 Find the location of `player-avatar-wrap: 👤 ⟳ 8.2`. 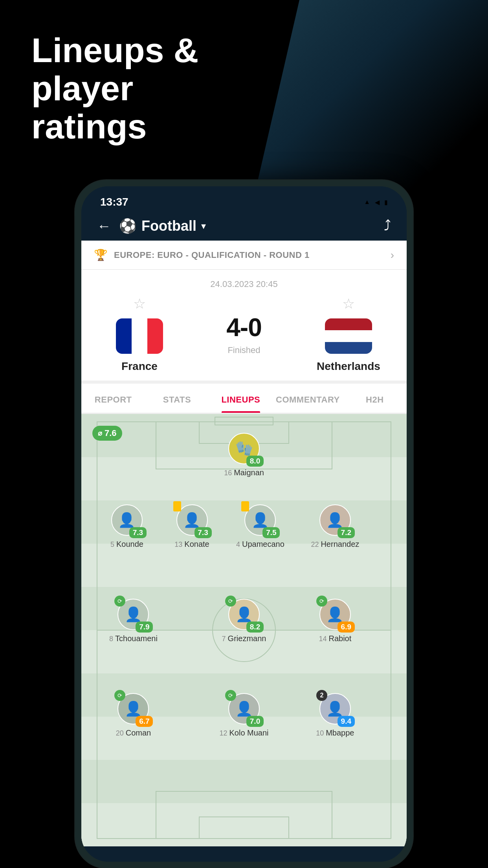

player-avatar-wrap: 👤 ⟳ 8.2 is located at coordinates (244, 614).